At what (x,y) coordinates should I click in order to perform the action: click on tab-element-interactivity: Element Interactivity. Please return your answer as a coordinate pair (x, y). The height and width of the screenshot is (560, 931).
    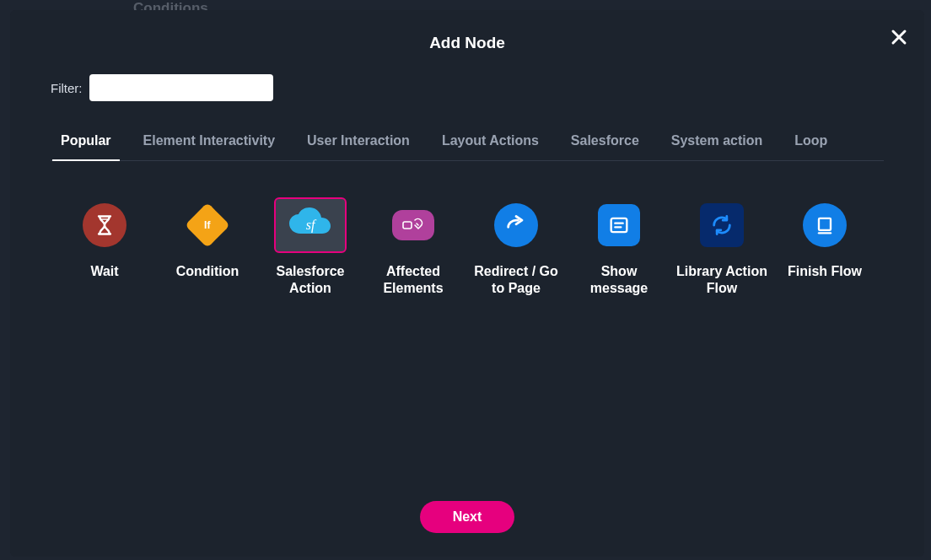
    Looking at the image, I should click on (209, 147).